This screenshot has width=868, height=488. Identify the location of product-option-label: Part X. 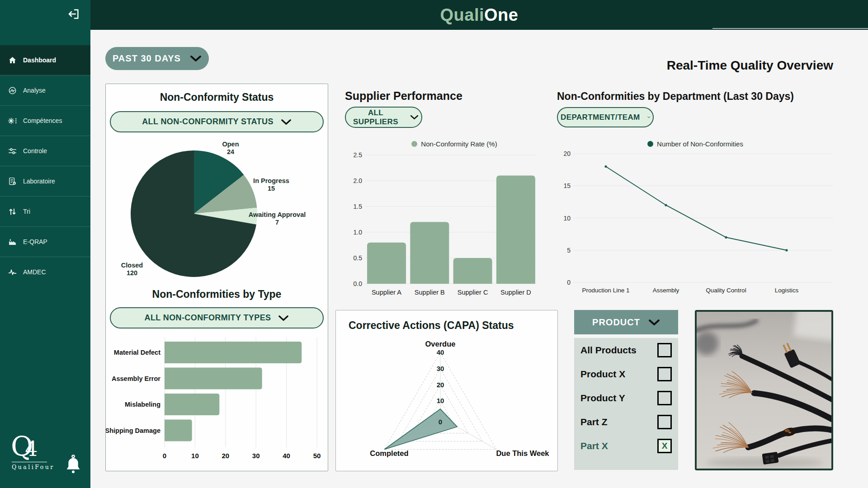
(594, 446).